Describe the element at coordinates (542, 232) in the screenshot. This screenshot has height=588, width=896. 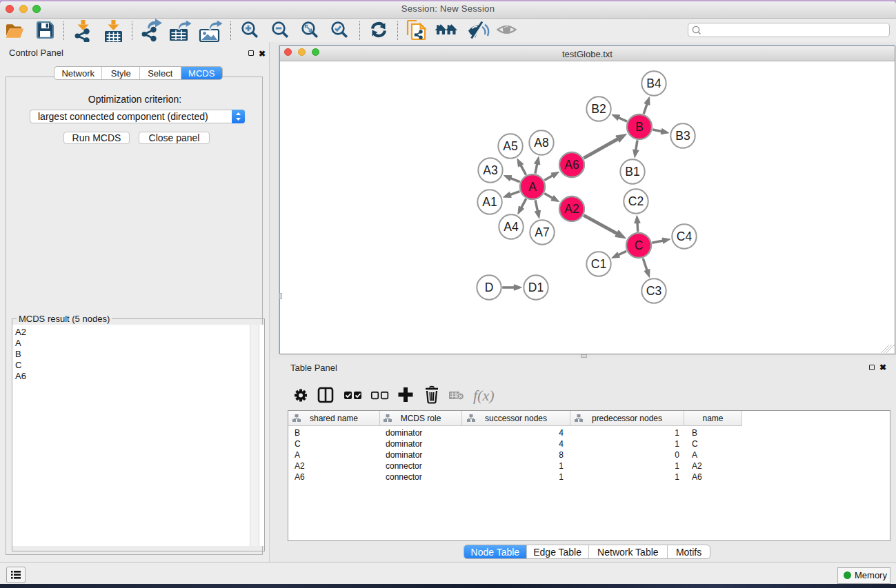
I see `svg-text: A7` at that location.